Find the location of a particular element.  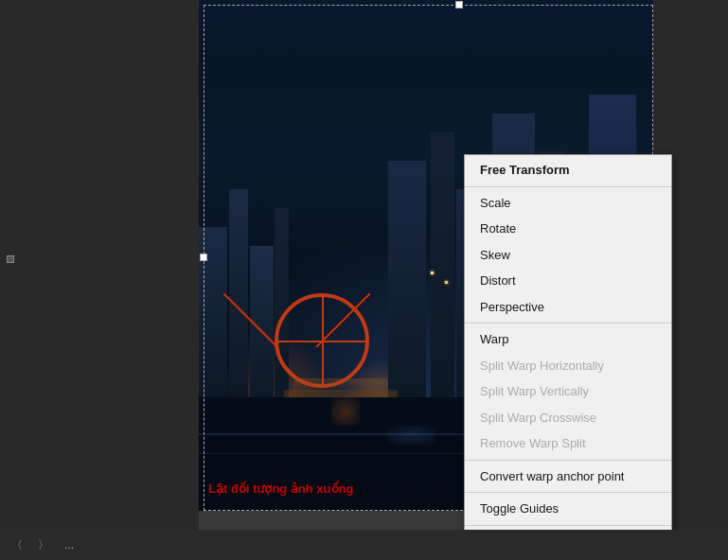

menu-item-convert-warp: Convert warp anchor point is located at coordinates (568, 477).